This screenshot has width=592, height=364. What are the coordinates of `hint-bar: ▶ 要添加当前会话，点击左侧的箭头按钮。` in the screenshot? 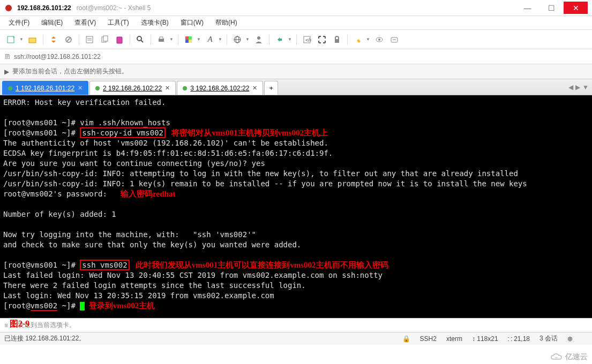 It's located at (296, 72).